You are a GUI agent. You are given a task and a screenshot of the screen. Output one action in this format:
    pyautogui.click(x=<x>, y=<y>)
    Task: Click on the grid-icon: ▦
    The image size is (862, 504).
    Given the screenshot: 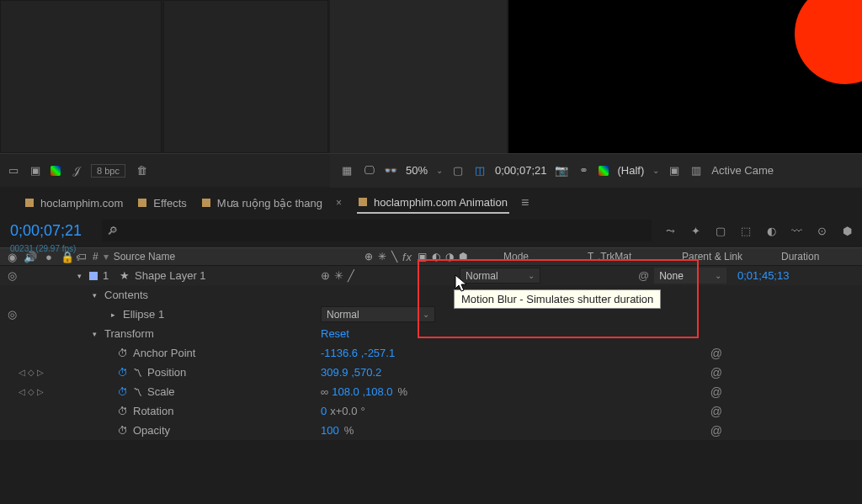 What is the action you would take?
    pyautogui.click(x=347, y=171)
    